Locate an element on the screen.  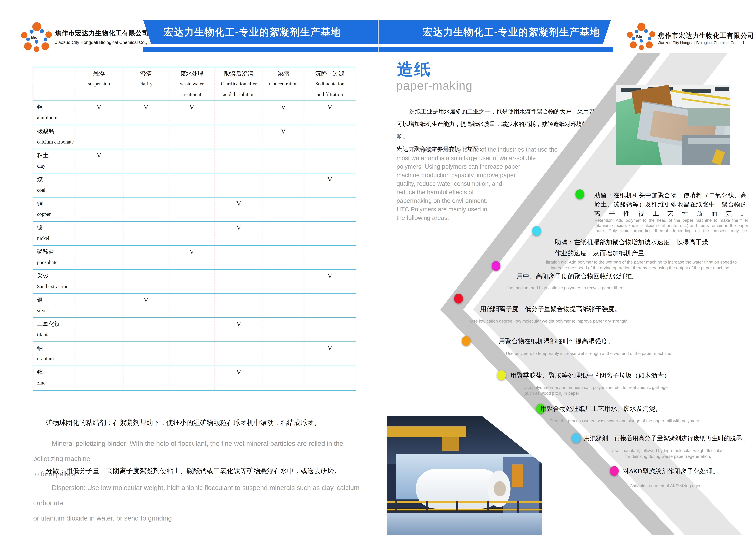
page-title-cn: 造纸 is located at coordinates (414, 70).